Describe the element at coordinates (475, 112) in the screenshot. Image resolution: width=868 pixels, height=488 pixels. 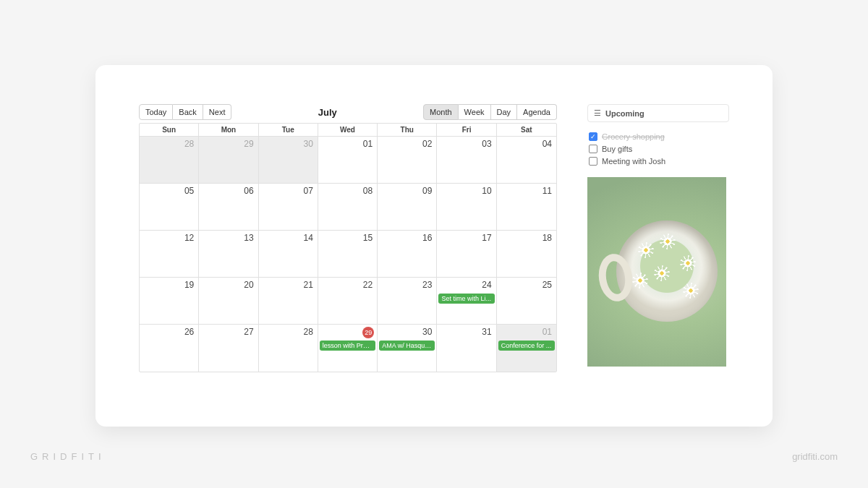
I see `view-week-button: Week` at that location.